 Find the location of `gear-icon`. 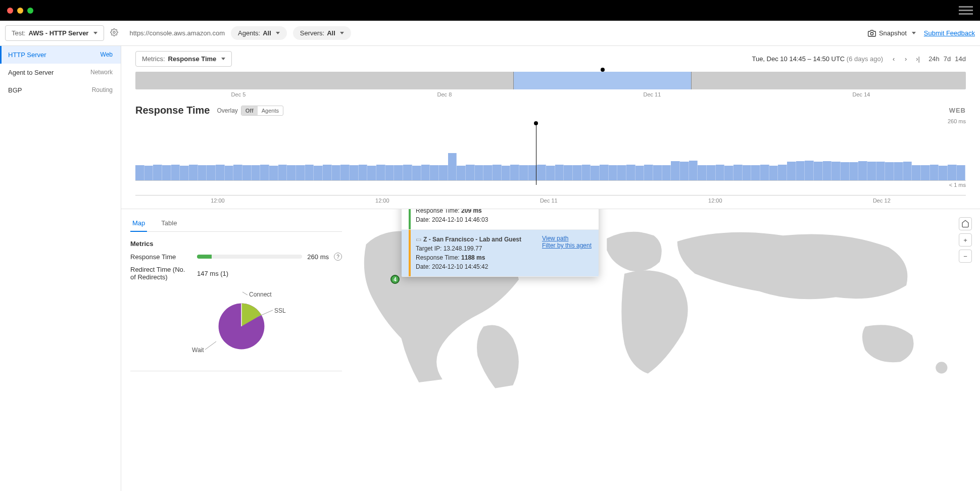

gear-icon is located at coordinates (114, 33).